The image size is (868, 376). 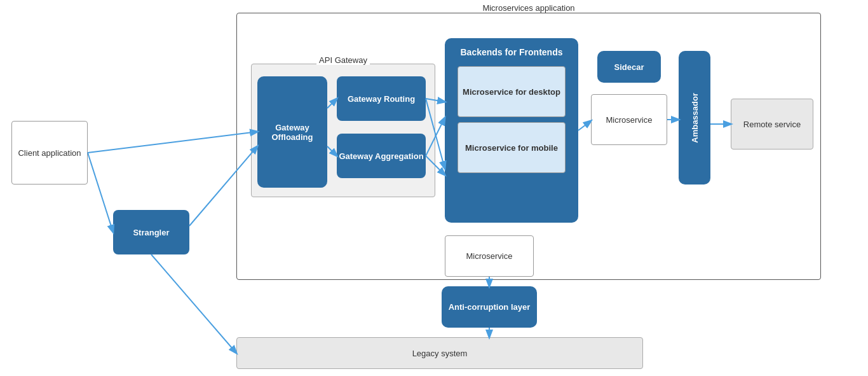 What do you see at coordinates (440, 353) in the screenshot?
I see `legacy-system-box: Legacy system` at bounding box center [440, 353].